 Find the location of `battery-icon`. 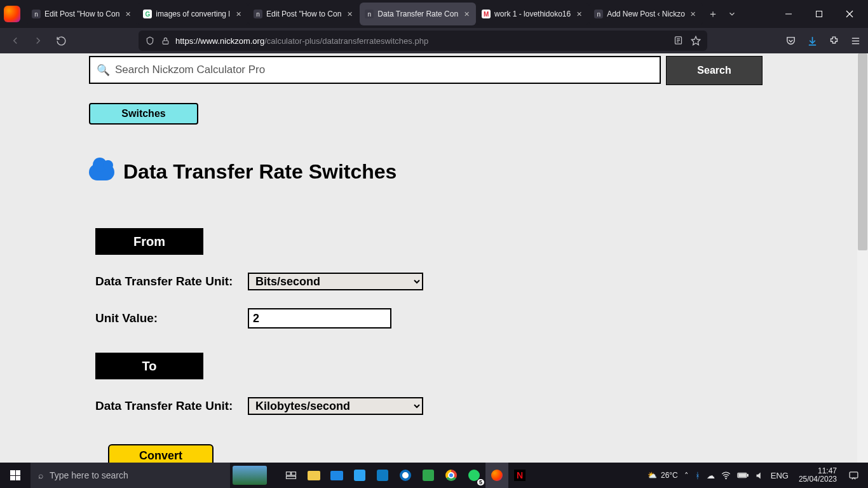

battery-icon is located at coordinates (743, 475).